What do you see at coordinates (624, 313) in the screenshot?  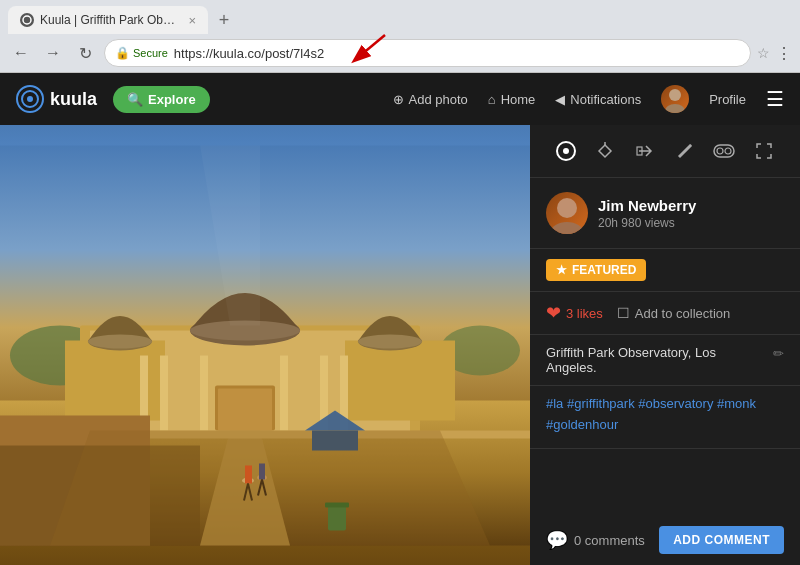 I see `bookmark-icon: ☐` at bounding box center [624, 313].